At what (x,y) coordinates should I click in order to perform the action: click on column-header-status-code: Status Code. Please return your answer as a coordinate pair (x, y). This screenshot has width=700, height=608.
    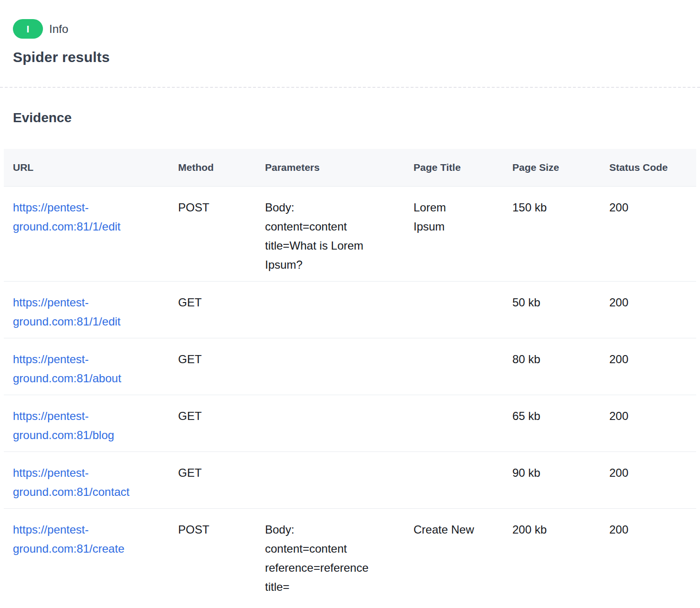
    Looking at the image, I should click on (648, 168).